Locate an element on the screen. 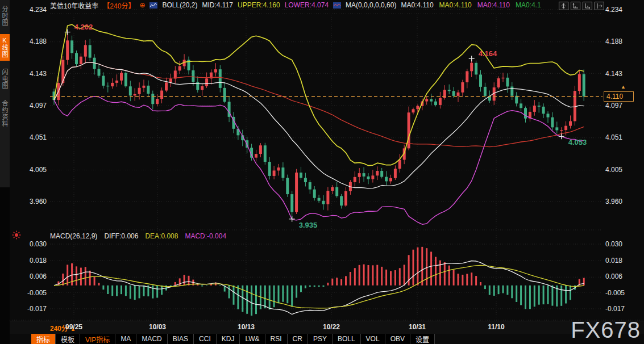 Image resolution: width=644 pixels, height=344 pixels. price-annotation-4.202: 4.202 is located at coordinates (84, 27).